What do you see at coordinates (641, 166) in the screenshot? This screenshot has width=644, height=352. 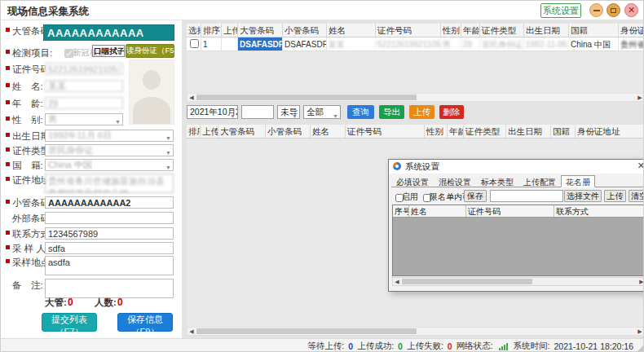 I see `dialog-close-icon: ✕` at bounding box center [641, 166].